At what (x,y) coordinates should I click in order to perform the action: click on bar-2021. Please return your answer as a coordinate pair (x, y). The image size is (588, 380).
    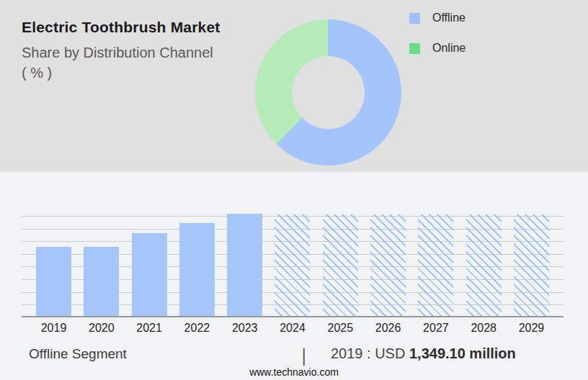
    Looking at the image, I should click on (150, 275).